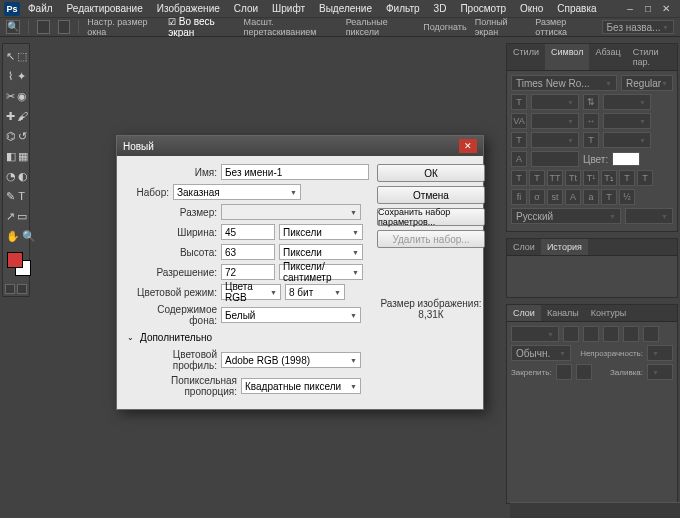 This screenshot has width=680, height=518. Describe the element at coordinates (571, 334) in the screenshot. I see `filter-img-icon` at that location.